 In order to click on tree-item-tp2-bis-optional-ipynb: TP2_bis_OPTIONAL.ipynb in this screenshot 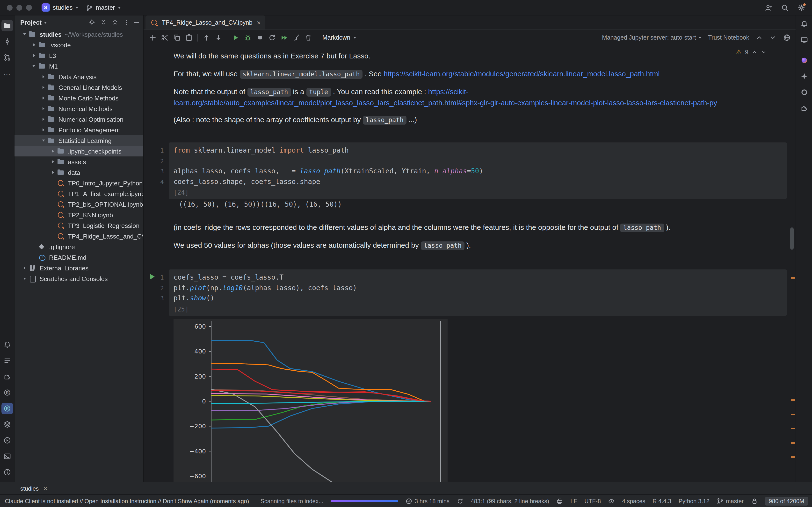, I will do `click(79, 204)`.